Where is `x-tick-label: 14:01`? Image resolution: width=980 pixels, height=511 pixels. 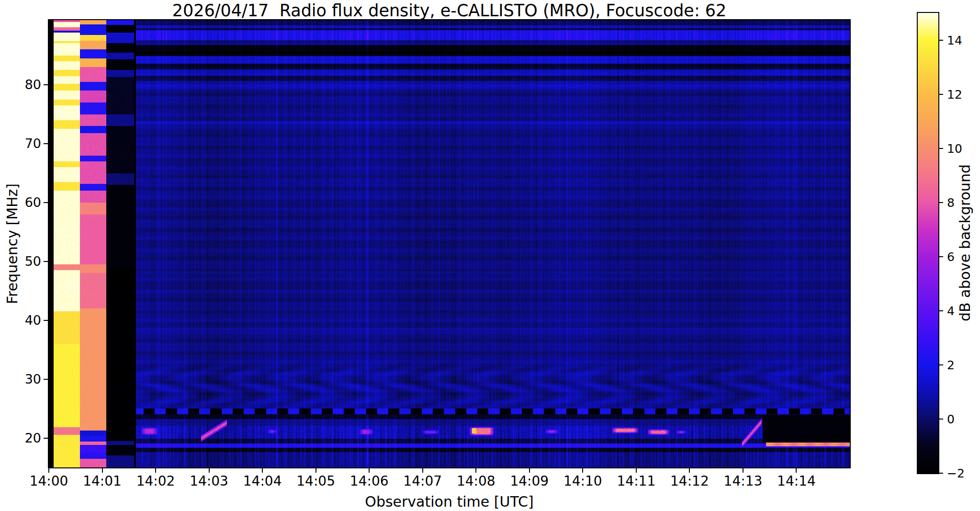
x-tick-label: 14:01 is located at coordinates (102, 481).